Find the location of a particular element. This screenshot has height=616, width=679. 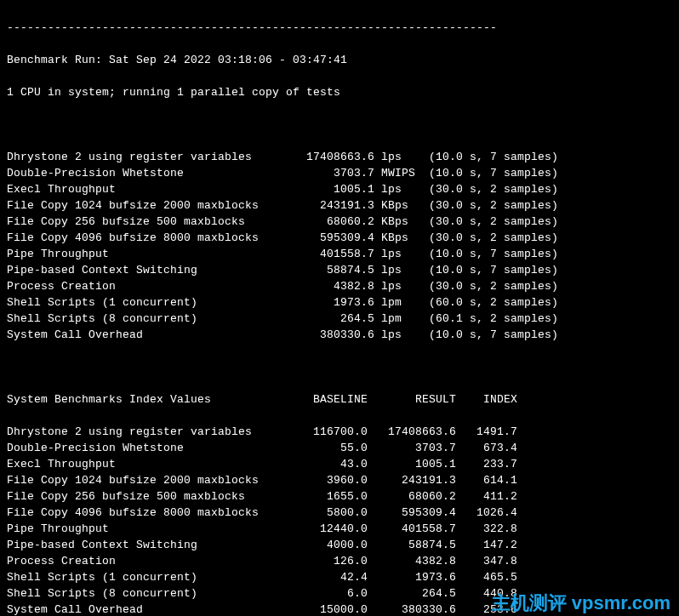

index-row: File Copy 4096 bufsize 8000 maxblocks 58… is located at coordinates (340, 512).